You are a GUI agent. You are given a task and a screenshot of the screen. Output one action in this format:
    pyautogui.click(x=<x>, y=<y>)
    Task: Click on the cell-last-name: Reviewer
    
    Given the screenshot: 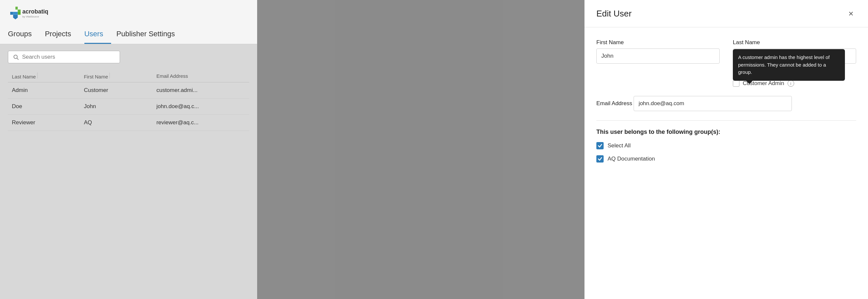 What is the action you would take?
    pyautogui.click(x=44, y=123)
    